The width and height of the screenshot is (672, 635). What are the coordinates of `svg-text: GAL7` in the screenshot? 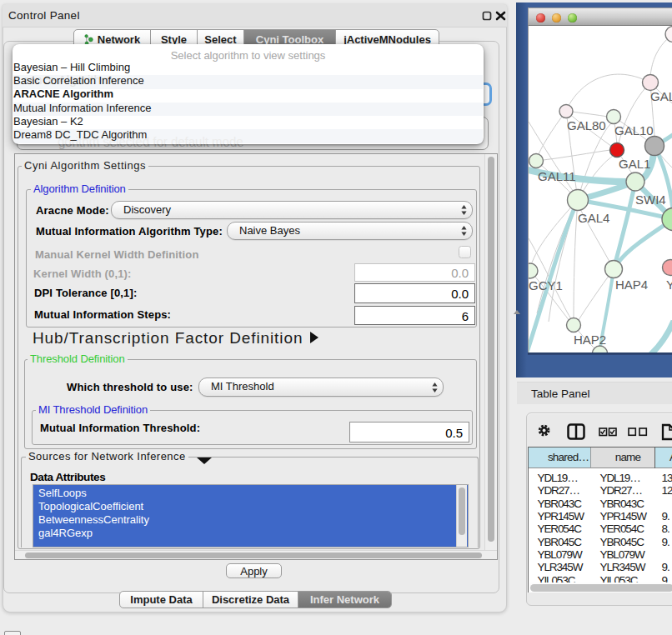 It's located at (661, 97).